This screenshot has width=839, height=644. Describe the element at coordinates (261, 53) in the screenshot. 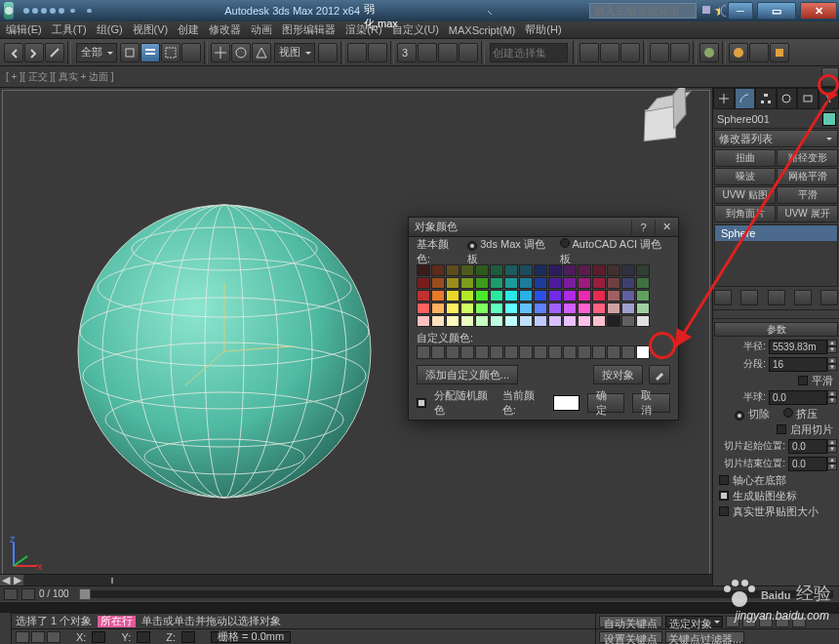

I see `scale-icon` at that location.